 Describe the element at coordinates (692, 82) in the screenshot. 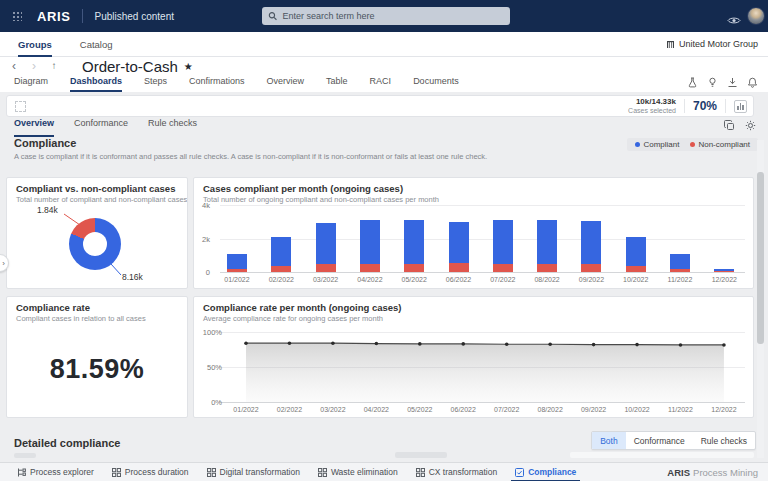

I see `beaker-icon` at that location.